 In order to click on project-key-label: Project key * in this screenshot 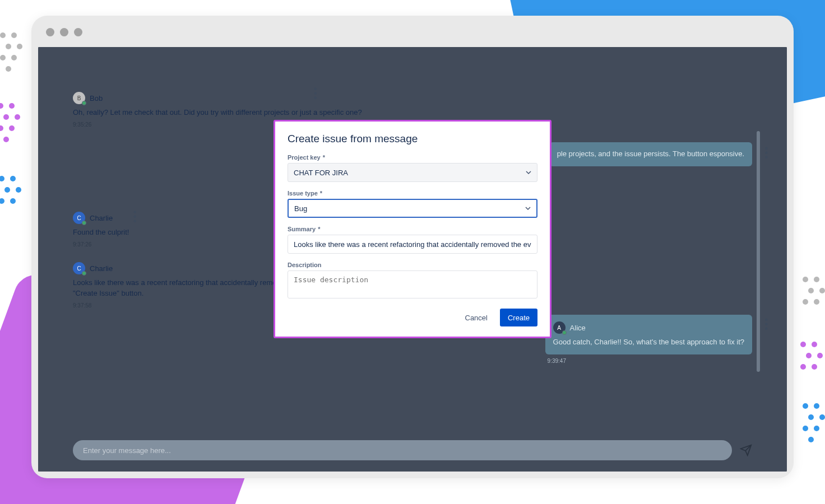, I will do `click(412, 157)`.